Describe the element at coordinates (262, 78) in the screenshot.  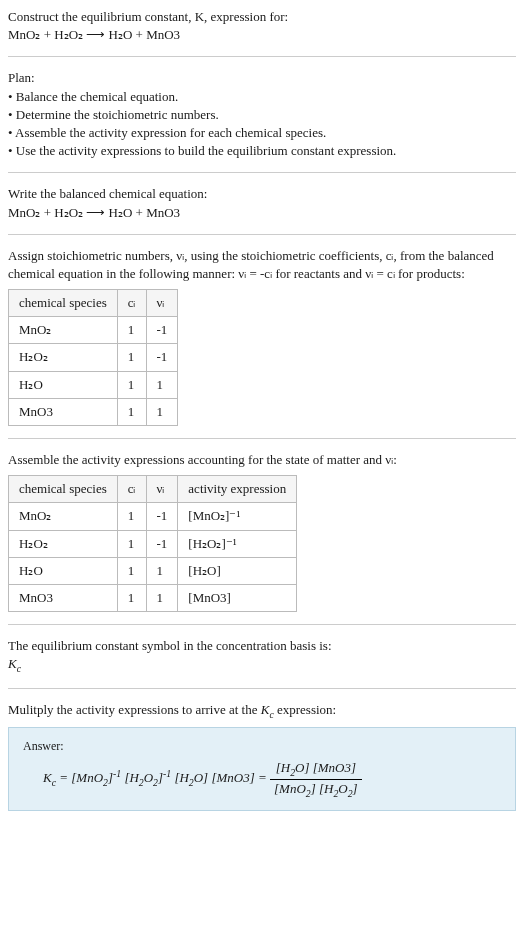
I see `plan-heading: Plan:` at that location.